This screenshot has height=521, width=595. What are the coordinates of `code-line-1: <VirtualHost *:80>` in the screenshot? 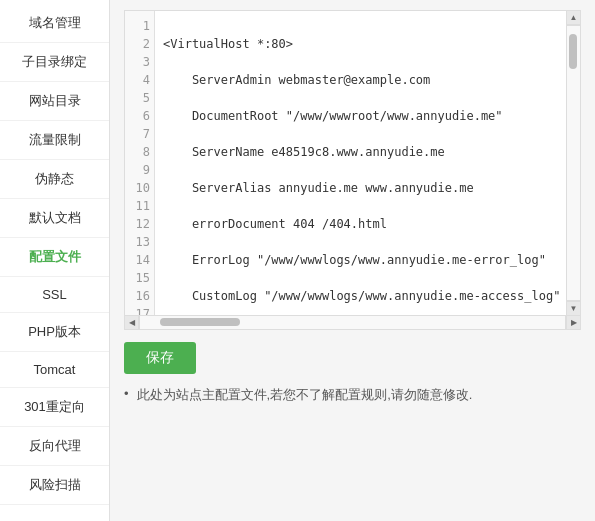 It's located at (360, 44).